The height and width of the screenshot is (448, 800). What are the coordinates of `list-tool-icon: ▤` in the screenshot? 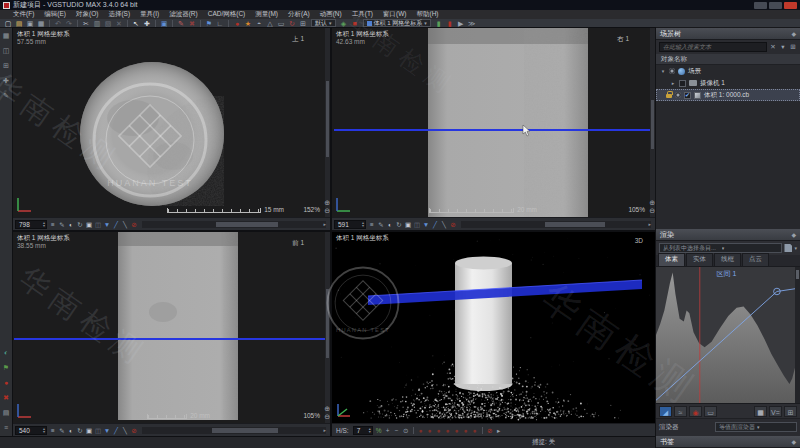 It's located at (6, 413).